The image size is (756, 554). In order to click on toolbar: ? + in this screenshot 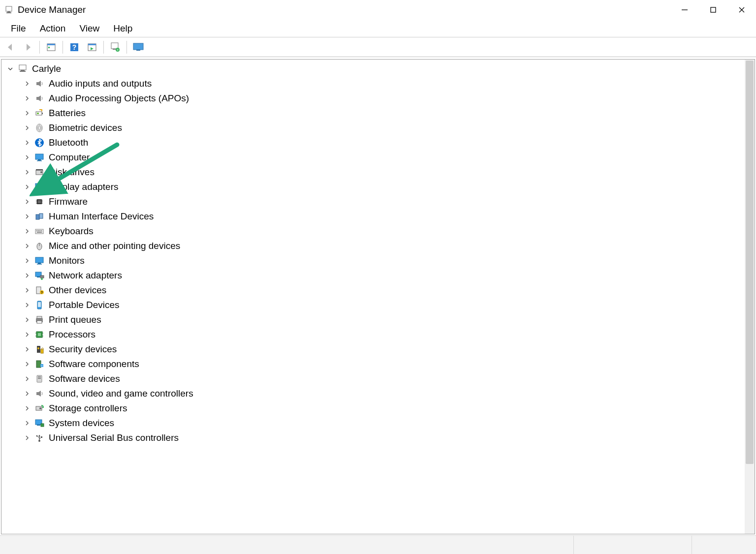, I will do `click(378, 47)`.